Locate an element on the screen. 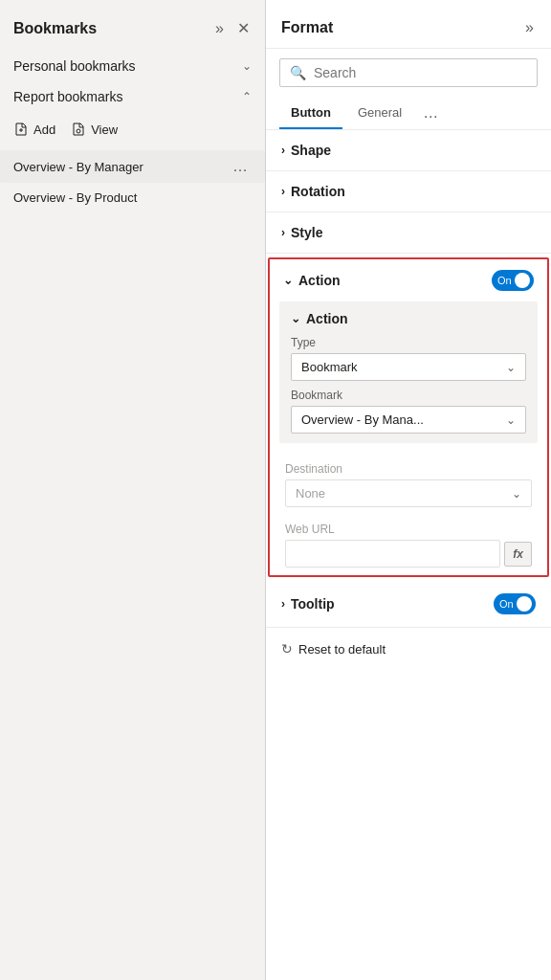 This screenshot has width=551, height=980. panel-title: Bookmarks is located at coordinates (55, 29).